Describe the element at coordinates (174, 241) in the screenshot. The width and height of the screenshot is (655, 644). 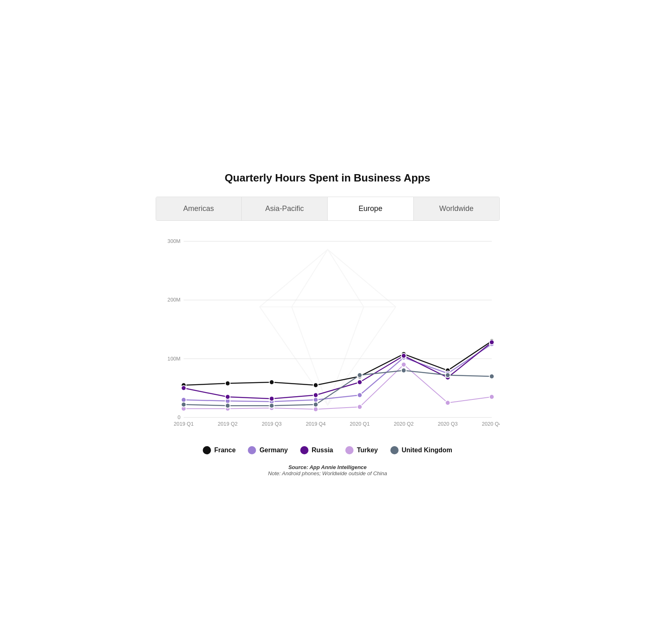
I see `svg-text: 300M` at that location.